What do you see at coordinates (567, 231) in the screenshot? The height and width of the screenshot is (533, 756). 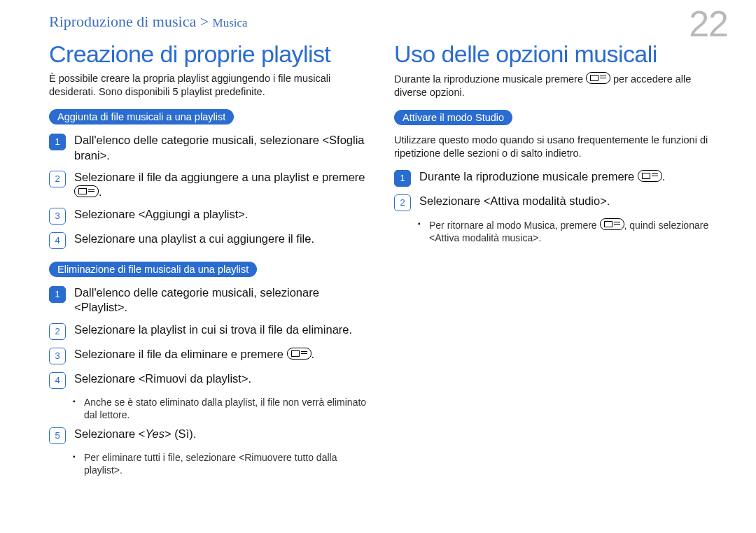 I see `note: ▪ Per ritornare al modo Musica, premere …` at bounding box center [567, 231].